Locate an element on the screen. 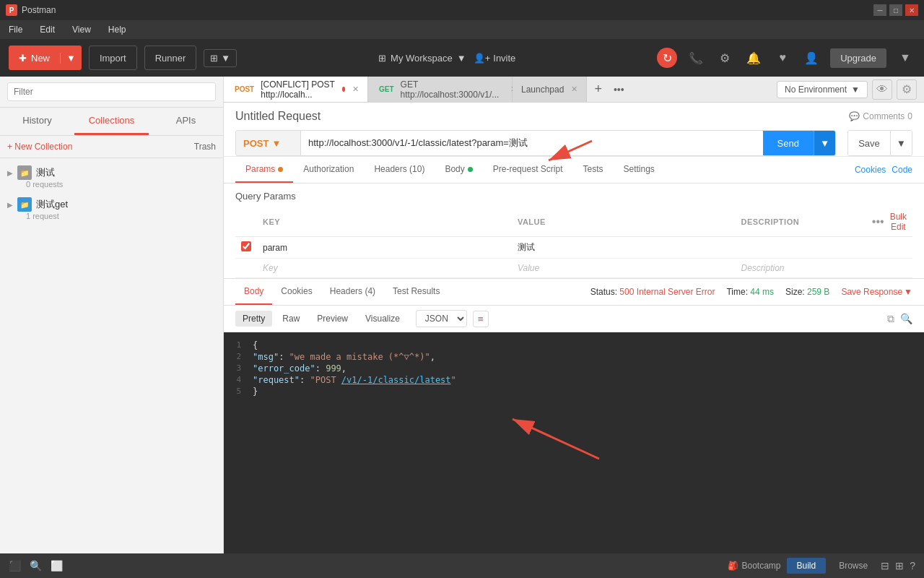  format-select: JSON XML HTML Text is located at coordinates (442, 319).